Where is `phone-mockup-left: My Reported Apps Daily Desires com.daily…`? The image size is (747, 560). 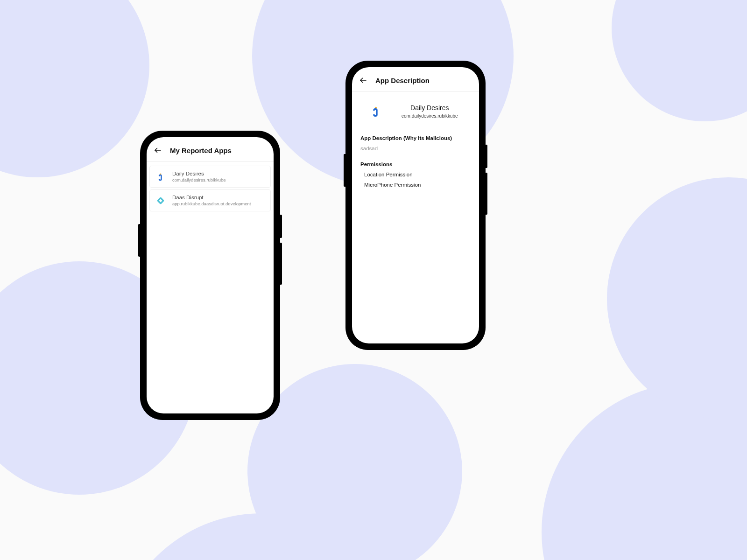 phone-mockup-left: My Reported Apps Daily Desires com.daily… is located at coordinates (210, 275).